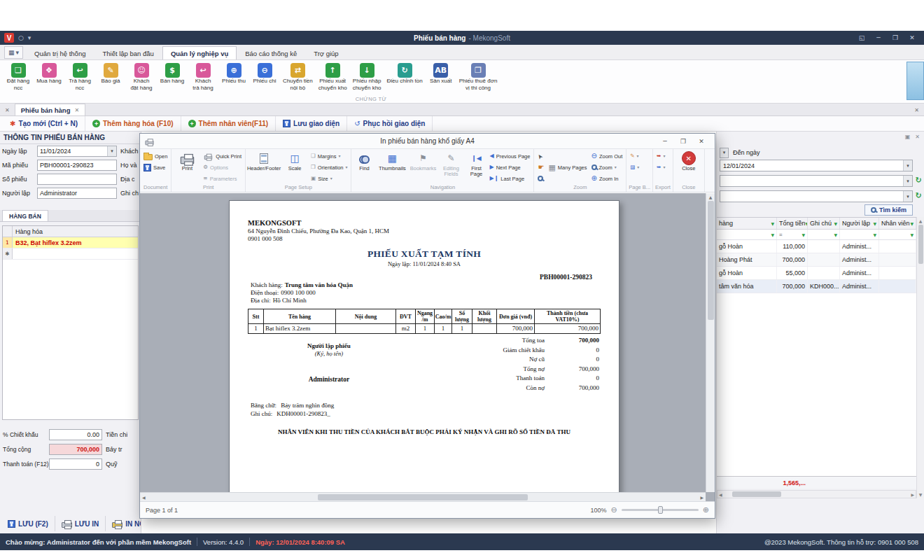 The image size is (924, 560). Describe the element at coordinates (660, 510) in the screenshot. I see `zoom-slider` at that location.